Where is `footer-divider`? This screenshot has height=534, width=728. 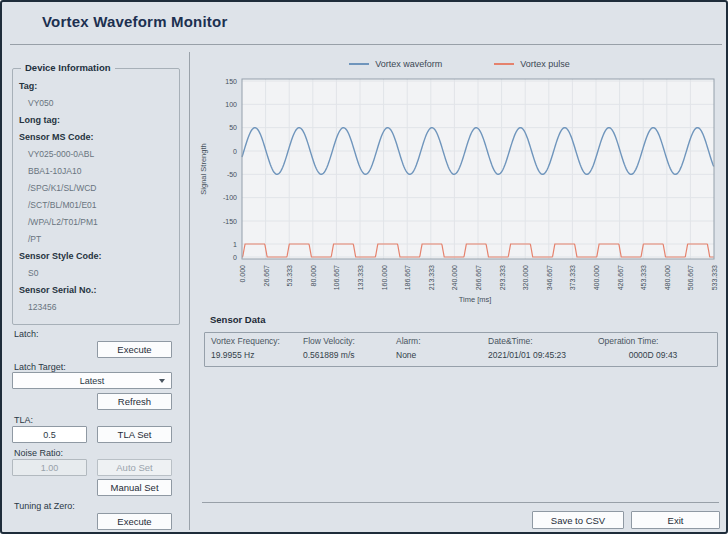 footer-divider is located at coordinates (460, 502).